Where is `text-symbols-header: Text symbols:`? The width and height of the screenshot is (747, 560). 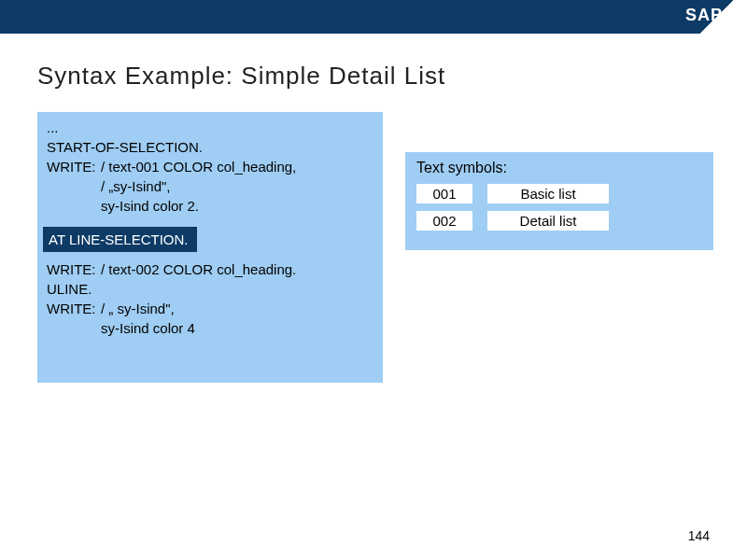
text-symbols-header: Text symbols: is located at coordinates (559, 168).